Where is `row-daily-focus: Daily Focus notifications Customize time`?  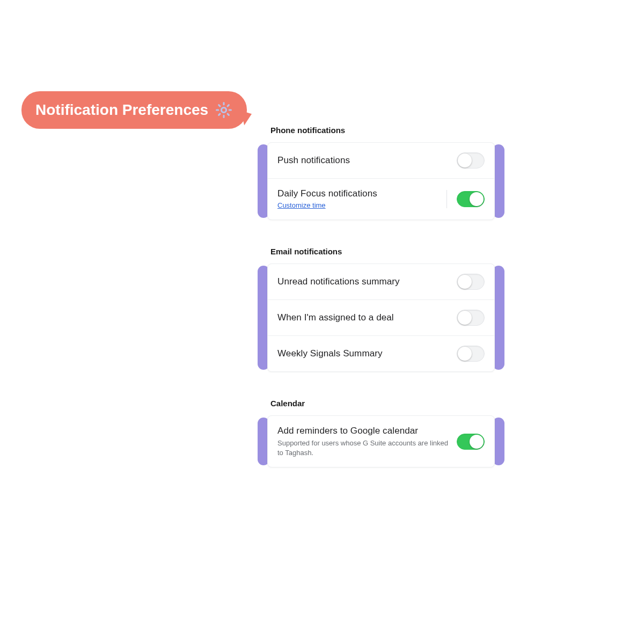 row-daily-focus: Daily Focus notifications Customize time is located at coordinates (381, 199).